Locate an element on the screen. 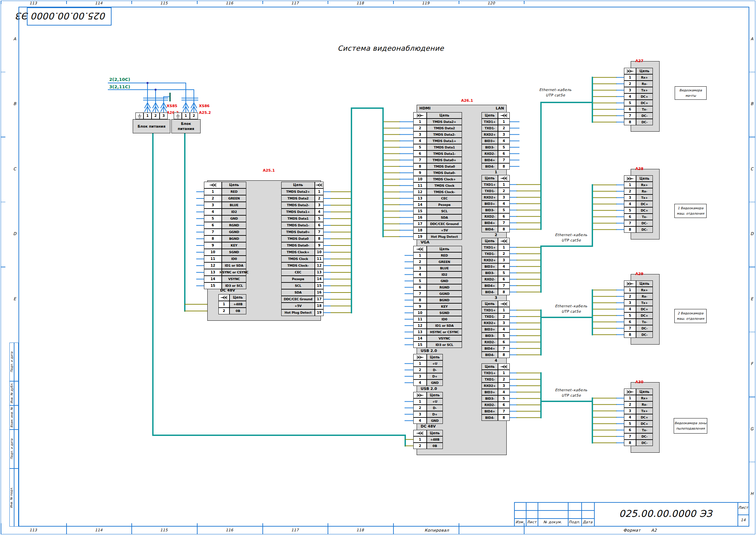 This screenshot has width=756, height=535. ruler-number-bottom: 117 is located at coordinates (295, 530).